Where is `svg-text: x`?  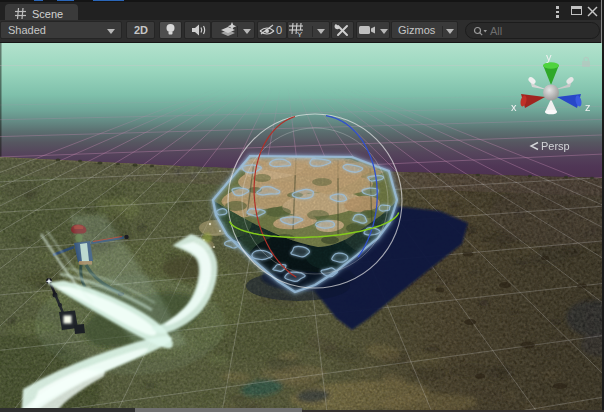 svg-text: x is located at coordinates (514, 107).